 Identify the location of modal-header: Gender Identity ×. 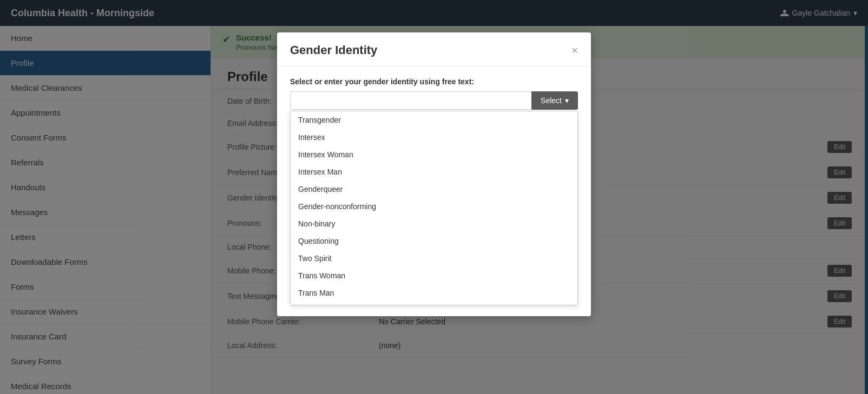
(434, 50).